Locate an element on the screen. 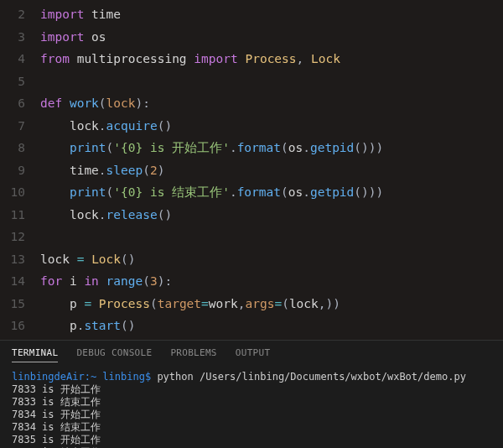 The height and width of the screenshot is (448, 503). code-line: 9 time.sleep(2) is located at coordinates (252, 171).